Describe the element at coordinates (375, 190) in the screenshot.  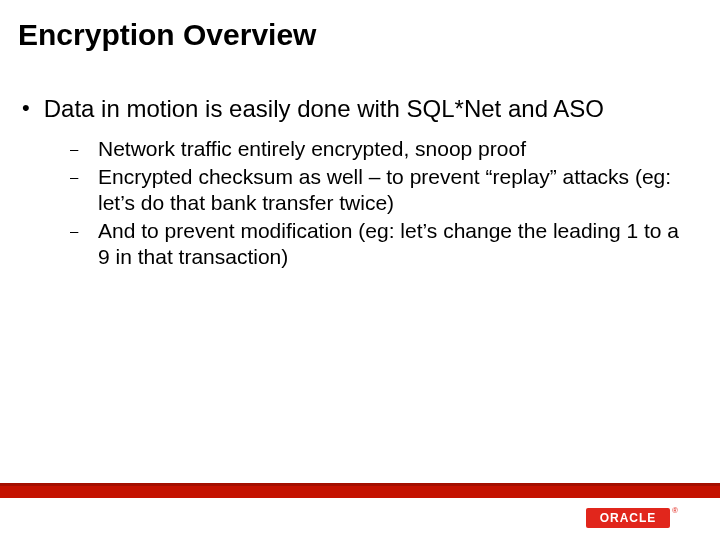
I see `sub-bullet: – Encrypted checksum as well – to preven…` at that location.